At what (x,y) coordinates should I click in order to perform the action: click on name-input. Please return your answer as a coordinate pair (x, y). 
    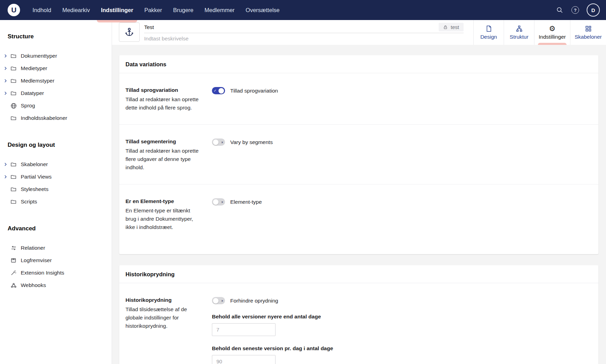
    Looking at the image, I should click on (291, 27).